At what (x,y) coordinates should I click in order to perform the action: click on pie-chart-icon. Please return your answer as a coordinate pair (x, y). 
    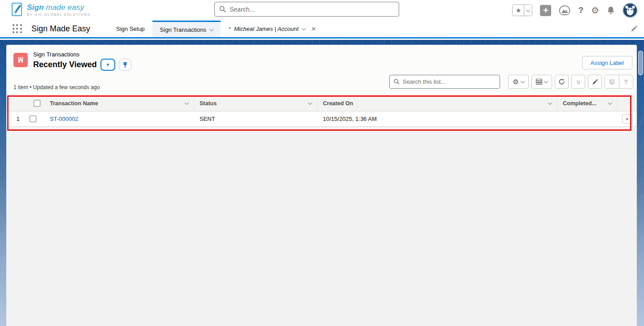
    Looking at the image, I should click on (612, 82).